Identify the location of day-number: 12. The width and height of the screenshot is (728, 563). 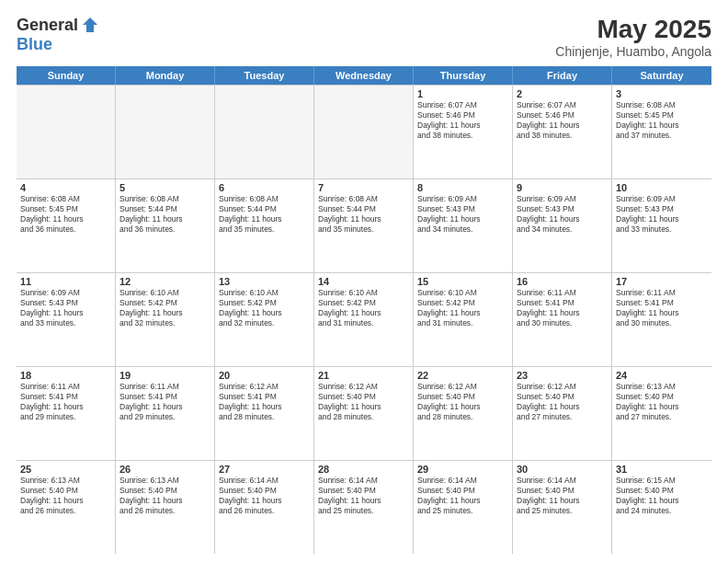
(165, 282).